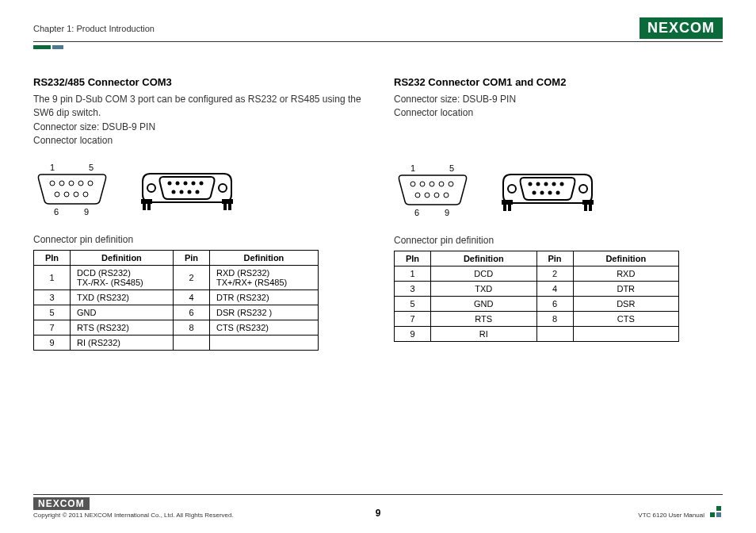 Image resolution: width=756 pixels, height=533 pixels. Describe the element at coordinates (417, 213) in the screenshot. I see `pin-label-bl: 6` at that location.